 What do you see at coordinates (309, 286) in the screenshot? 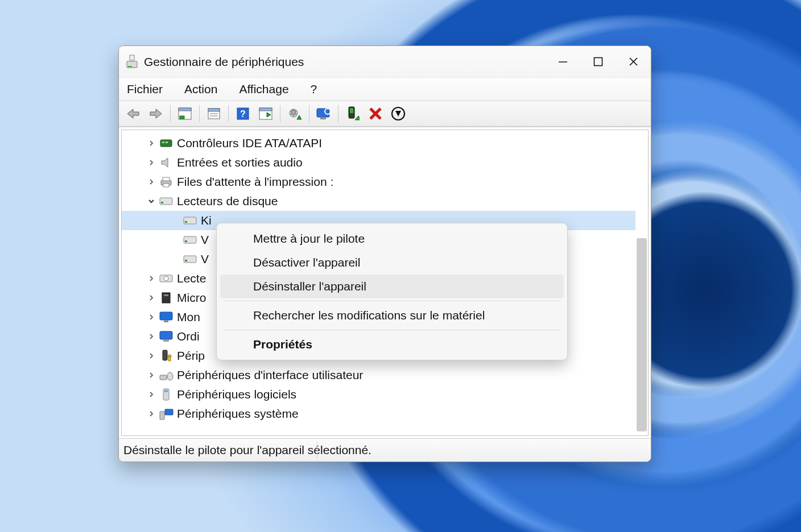
I see `context-menu-item-label: Désinstaller l'appareil` at bounding box center [309, 286].